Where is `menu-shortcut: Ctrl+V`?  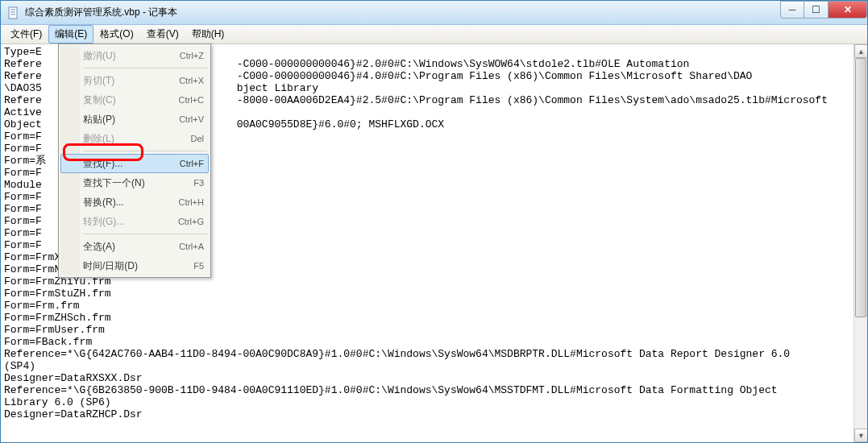 menu-shortcut: Ctrl+V is located at coordinates (192, 119).